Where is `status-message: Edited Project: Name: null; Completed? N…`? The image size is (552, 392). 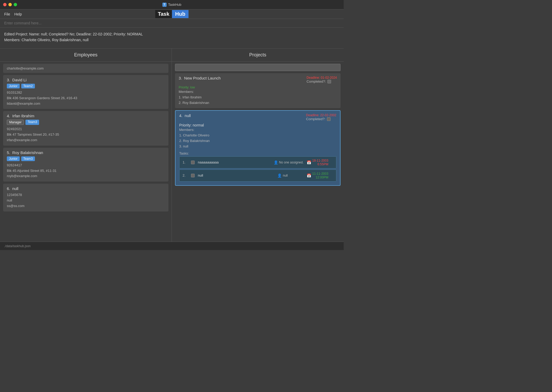 status-message: Edited Project: Name: null; Completed? N… is located at coordinates (172, 38).